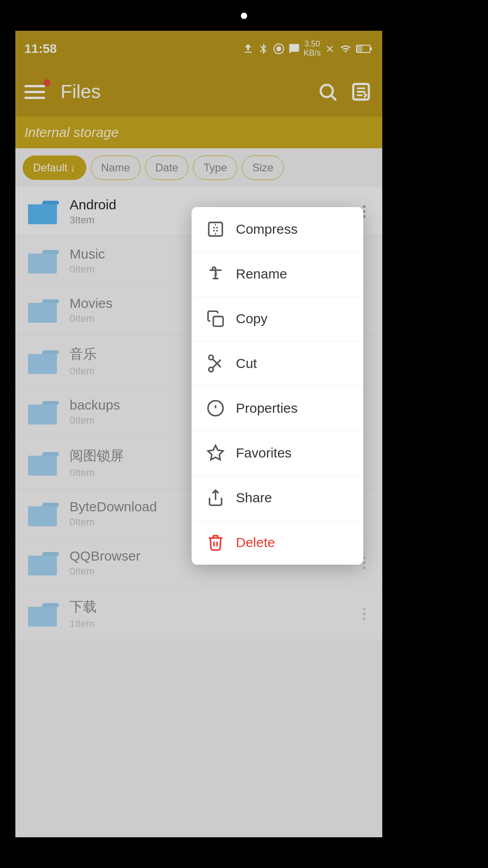  Describe the element at coordinates (277, 230) in the screenshot. I see `menu-item-compress: Compress` at that location.